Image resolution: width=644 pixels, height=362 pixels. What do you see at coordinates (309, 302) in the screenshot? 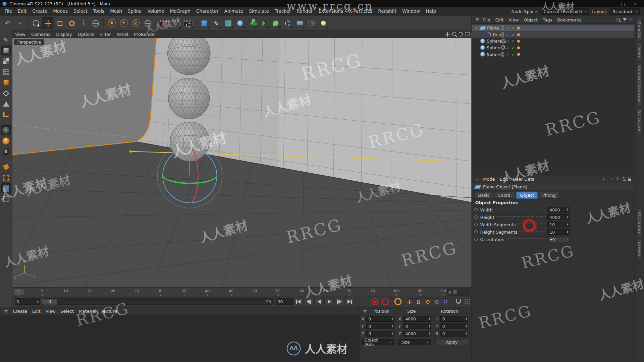
I see `previous-key-button` at bounding box center [309, 302].